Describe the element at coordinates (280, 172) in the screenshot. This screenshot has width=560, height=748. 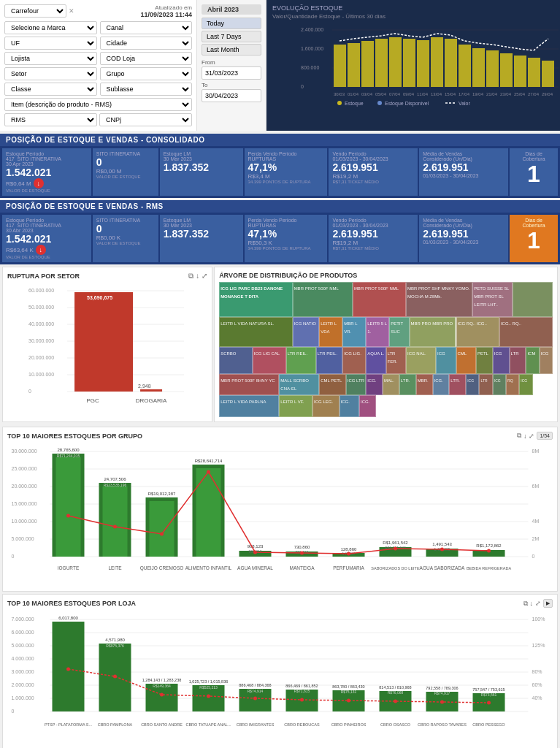
I see `consolidado-cards: Estoque Período 417 SITO ITINERATIVA 30 …` at that location.